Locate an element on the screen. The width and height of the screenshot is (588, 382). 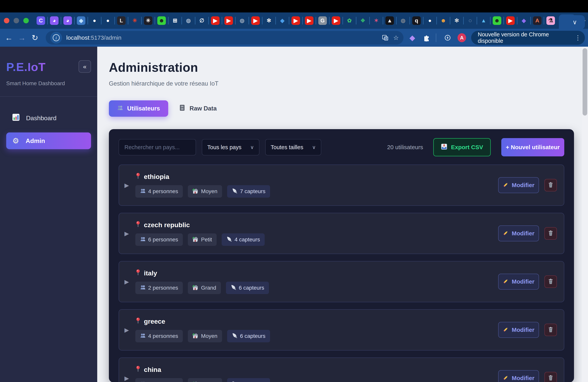
country-row-italy: ▶ italy 2 personnes is located at coordinates (341, 282).